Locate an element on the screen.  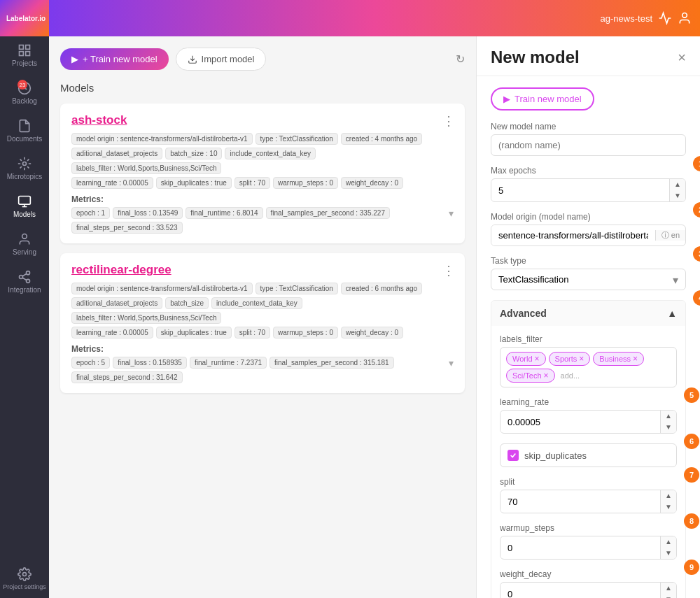
sidebar-item-integration: Integration is located at coordinates (24, 282).